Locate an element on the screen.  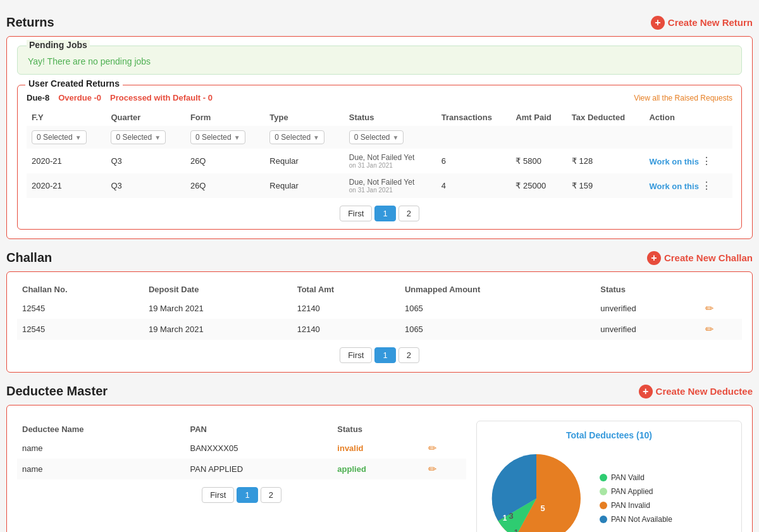
challan-table: Challan No. Deposit Date Total Amt Unmap… is located at coordinates (379, 310).